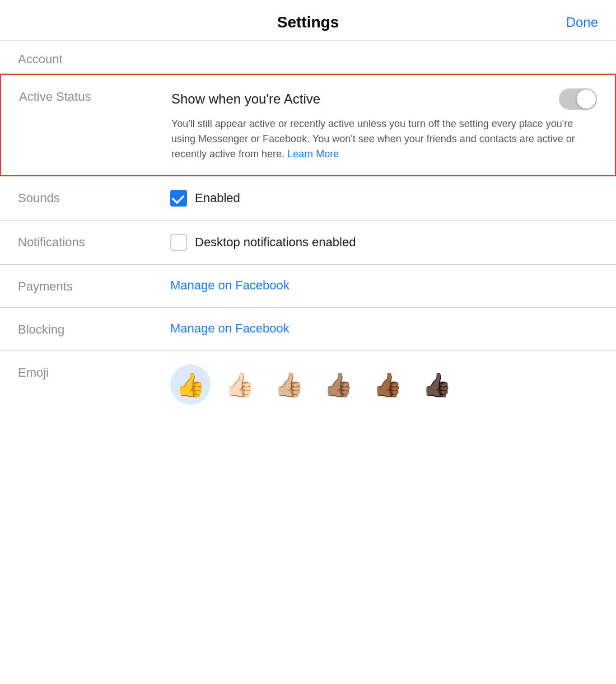 This screenshot has width=616, height=684. Describe the element at coordinates (308, 287) in the screenshot. I see `payments-row: Payments Manage on Facebook` at that location.